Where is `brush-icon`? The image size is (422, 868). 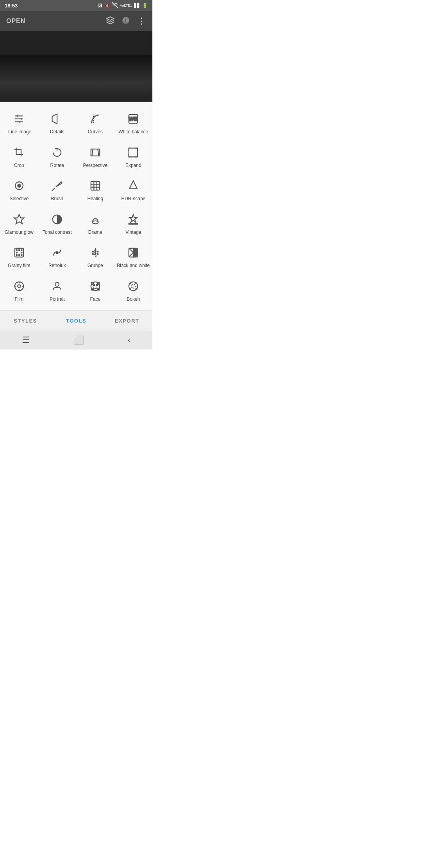
brush-icon is located at coordinates (57, 186).